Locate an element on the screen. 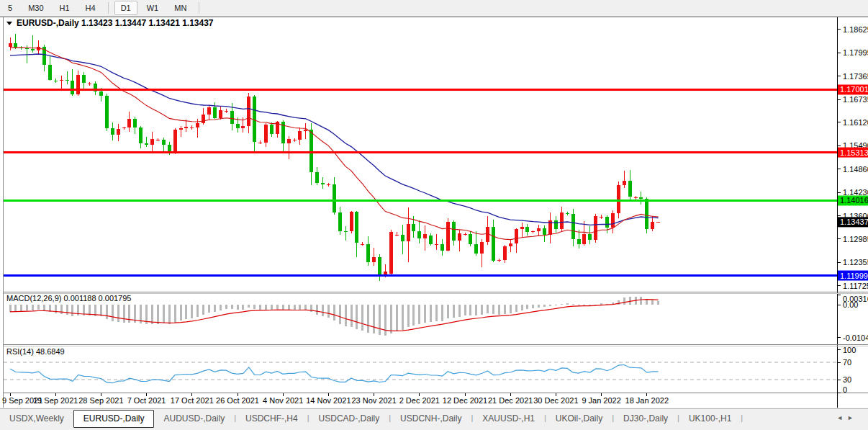 This screenshot has height=430, width=868. chart-tab-usdchf-h4: USDCHF-,H4 is located at coordinates (272, 419).